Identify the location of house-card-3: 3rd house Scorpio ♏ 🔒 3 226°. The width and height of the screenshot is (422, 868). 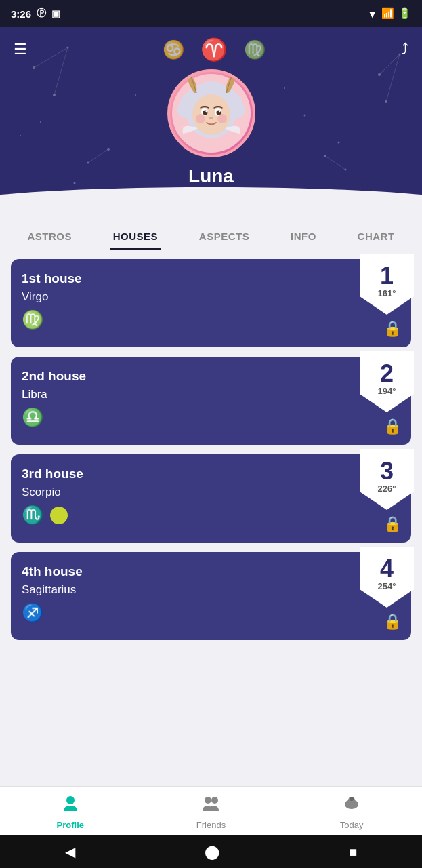
(211, 498).